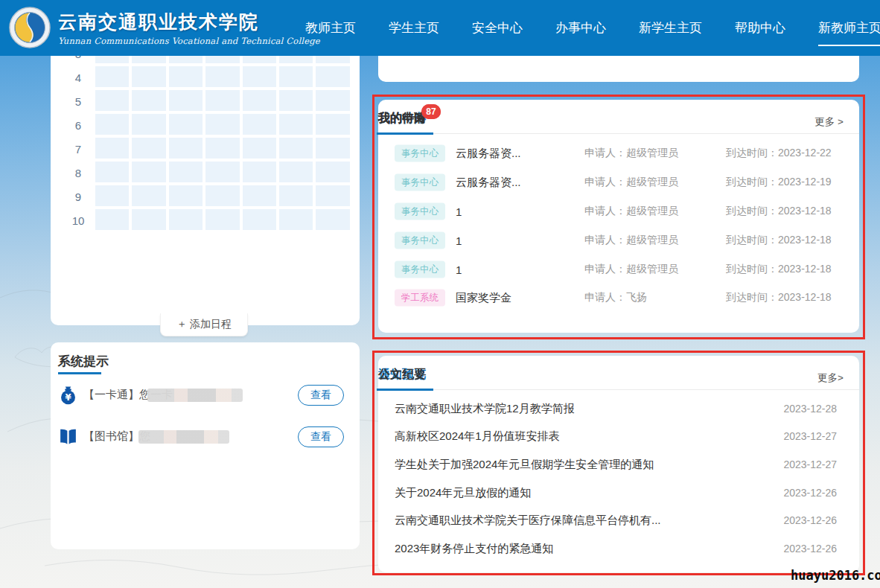 Image resolution: width=880 pixels, height=588 pixels. Describe the element at coordinates (619, 493) in the screenshot. I see `notice-row: 关于2024年元旦放假的通知 2023-12-26` at that location.